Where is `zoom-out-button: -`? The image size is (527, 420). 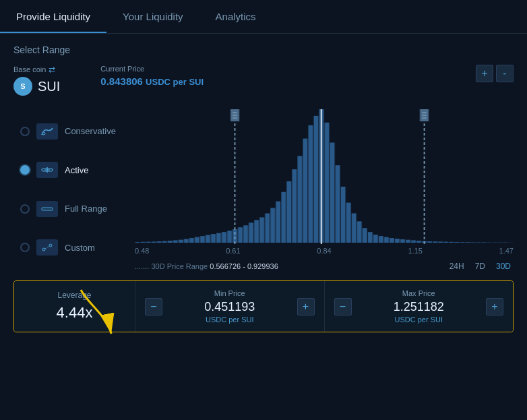 zoom-out-button: - is located at coordinates (505, 73).